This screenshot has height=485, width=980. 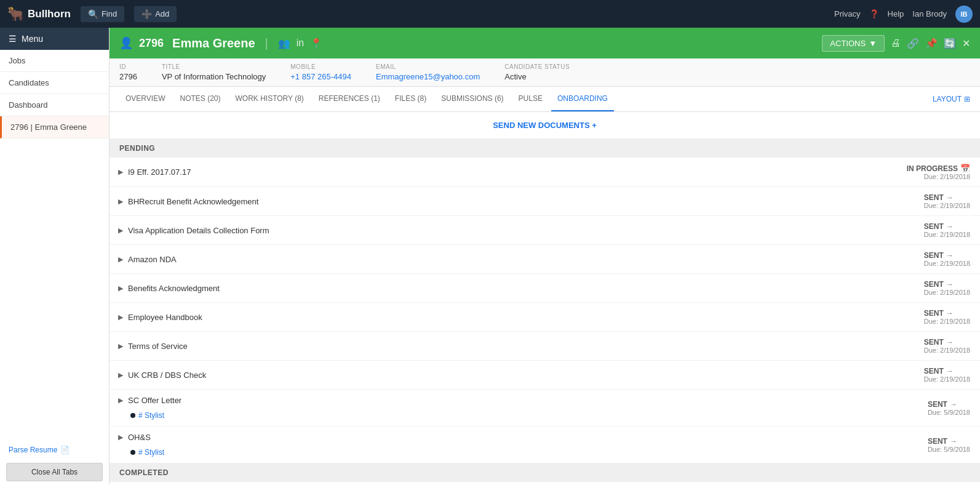 What do you see at coordinates (145, 99) in the screenshot?
I see `tab-overview: OVERVIEW` at bounding box center [145, 99].